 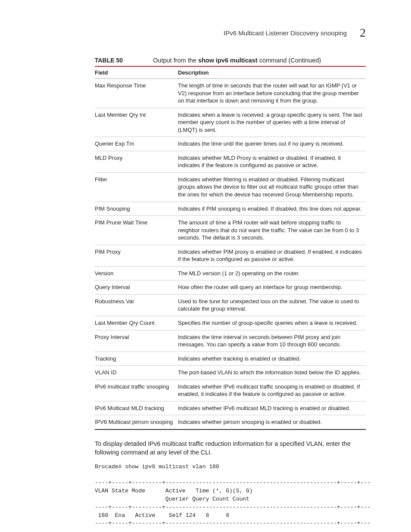 I want to click on field-cell: Version, so click(x=136, y=273).